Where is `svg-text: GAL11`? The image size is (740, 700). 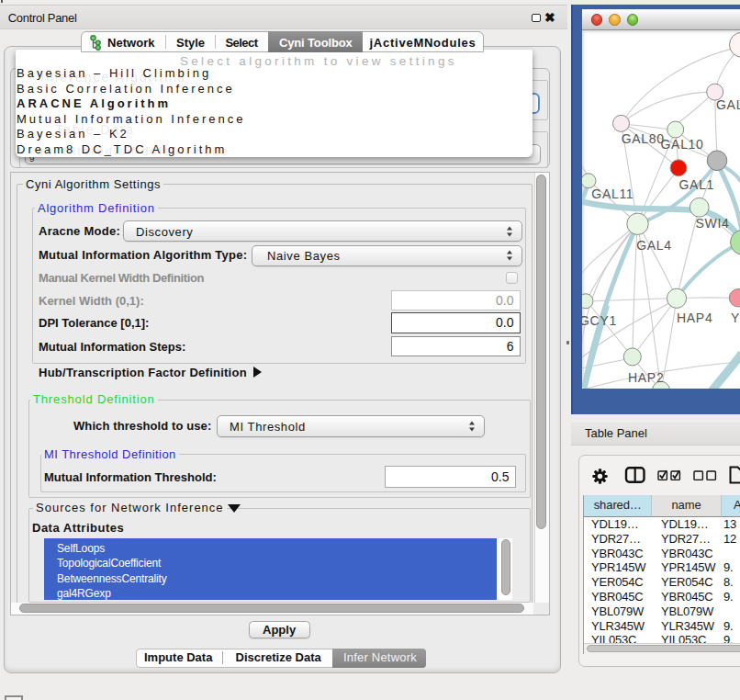 svg-text: GAL11 is located at coordinates (612, 194).